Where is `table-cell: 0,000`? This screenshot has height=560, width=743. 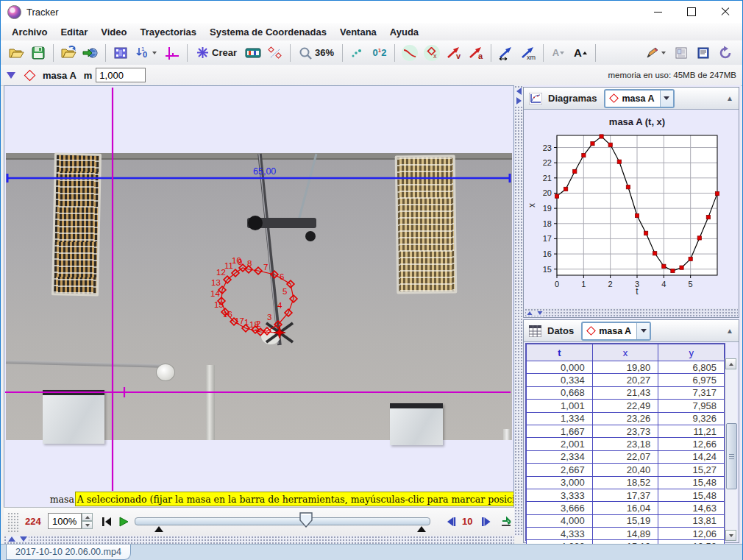 table-cell: 0,000 is located at coordinates (560, 368).